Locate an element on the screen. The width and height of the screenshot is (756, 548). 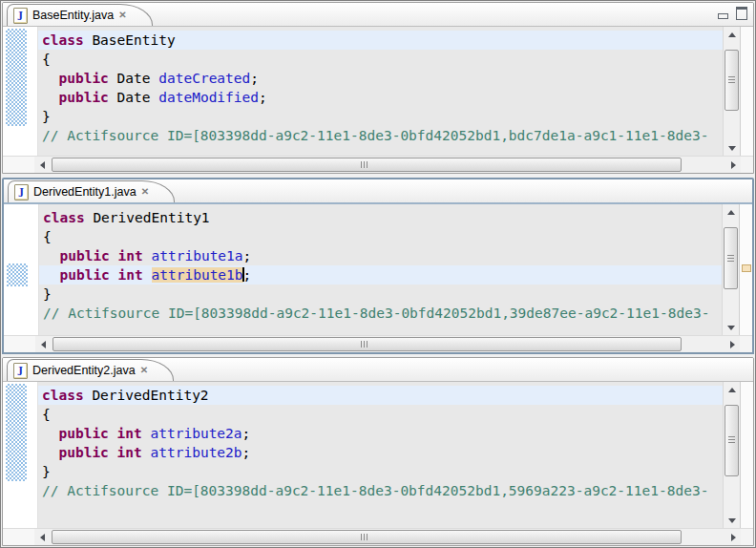
minimize-icon is located at coordinates (724, 16).